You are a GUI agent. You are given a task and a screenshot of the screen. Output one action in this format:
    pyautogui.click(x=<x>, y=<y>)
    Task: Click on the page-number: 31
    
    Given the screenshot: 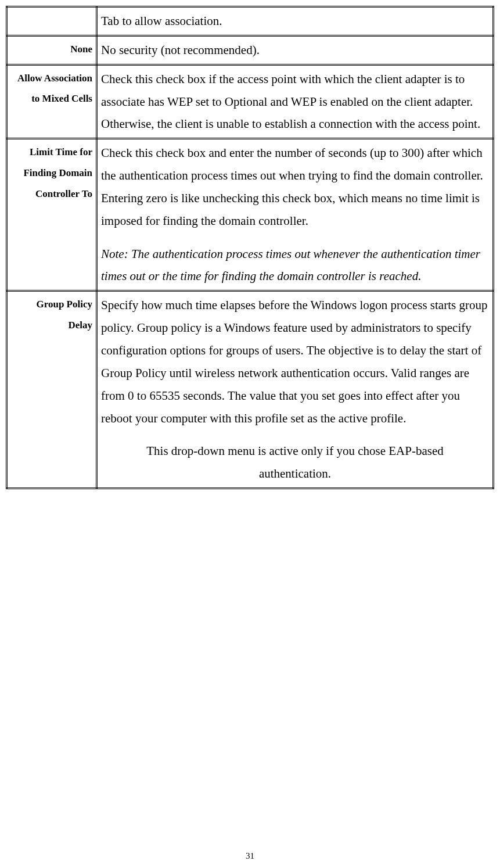 What is the action you would take?
    pyautogui.click(x=250, y=856)
    